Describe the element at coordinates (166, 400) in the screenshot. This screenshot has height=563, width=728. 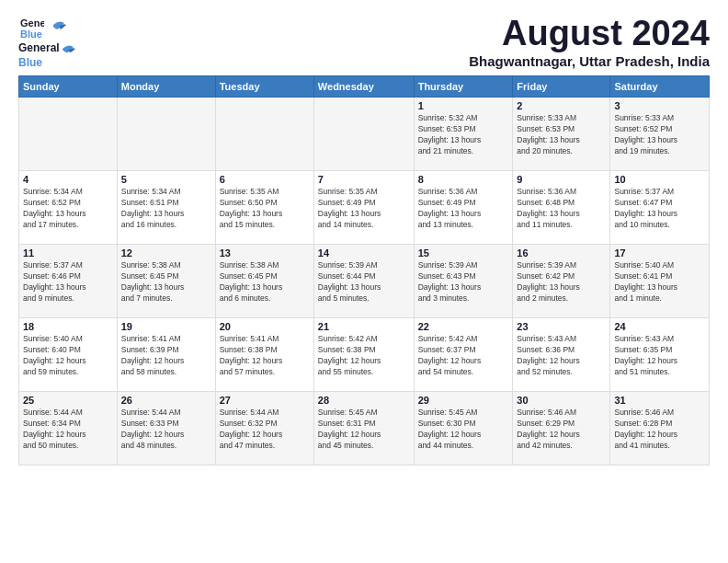
I see `day-number: 26` at that location.